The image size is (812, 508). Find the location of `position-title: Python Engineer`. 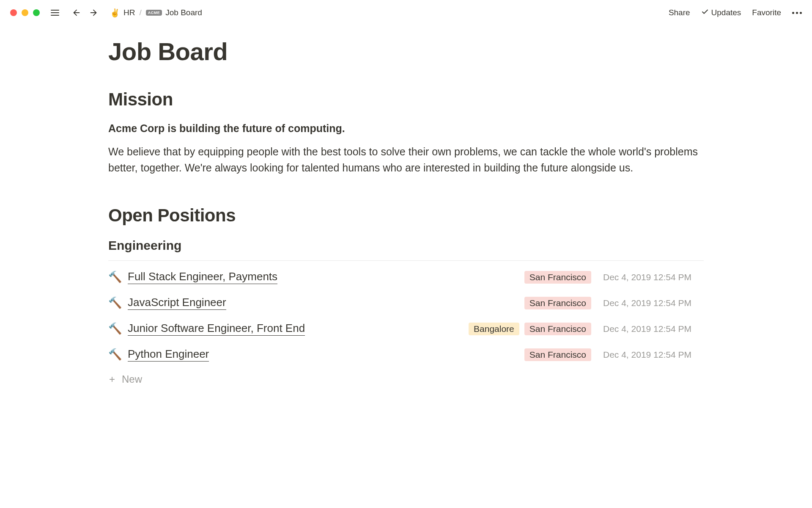

position-title: Python Engineer is located at coordinates (168, 355).